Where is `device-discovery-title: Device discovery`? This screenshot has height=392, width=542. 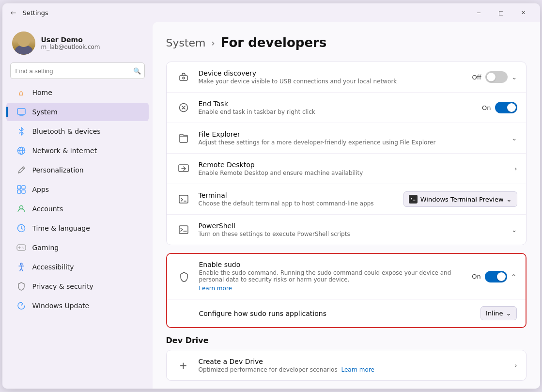 device-discovery-title: Device discovery is located at coordinates (332, 73).